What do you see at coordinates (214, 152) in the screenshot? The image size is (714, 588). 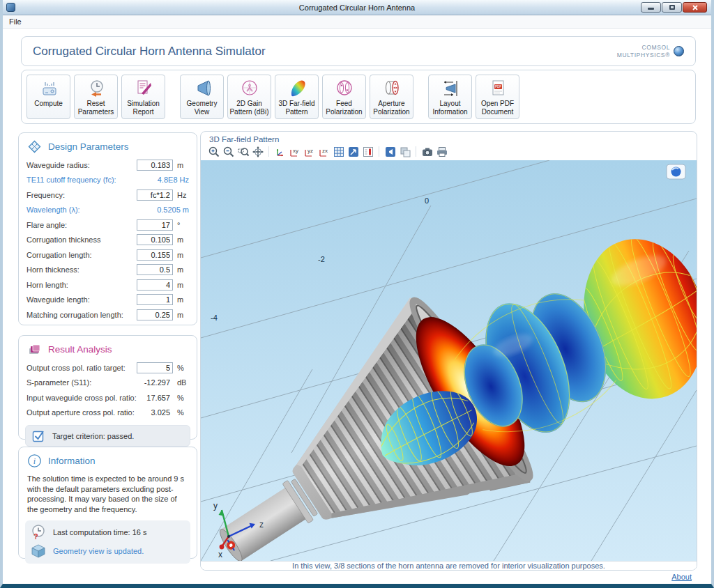 I see `zoom-in-icon` at bounding box center [214, 152].